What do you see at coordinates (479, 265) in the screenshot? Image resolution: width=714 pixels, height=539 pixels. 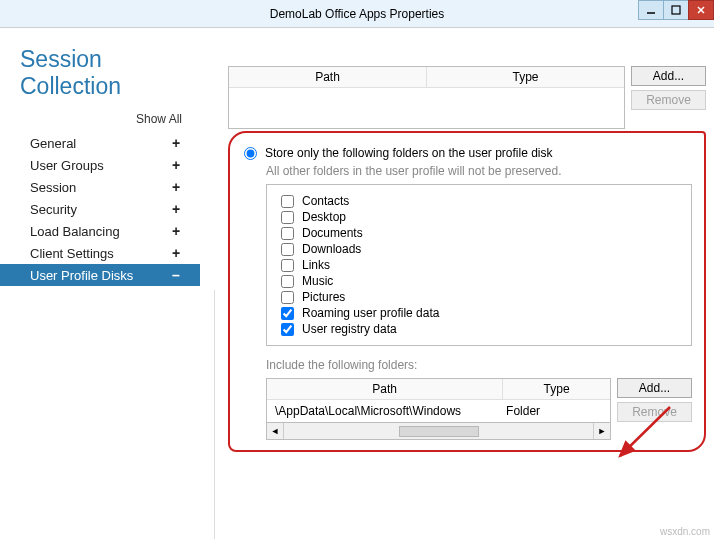 I see `folder-checkbox-links: Links` at bounding box center [479, 265].